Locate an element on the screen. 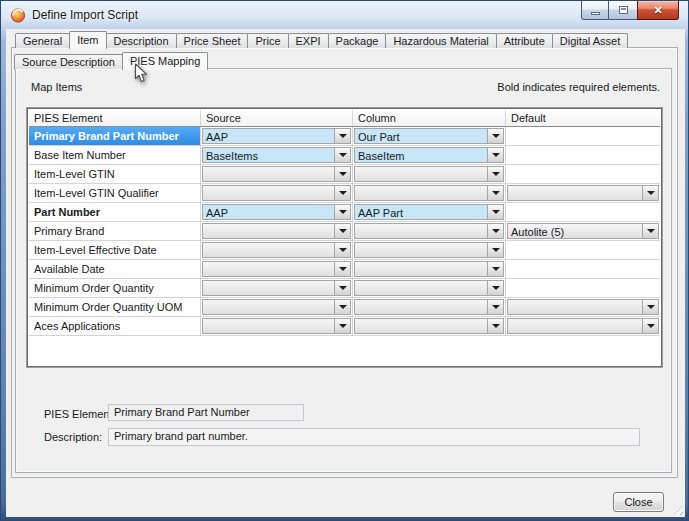 The width and height of the screenshot is (689, 521). window-title: Define Import Script is located at coordinates (85, 15).